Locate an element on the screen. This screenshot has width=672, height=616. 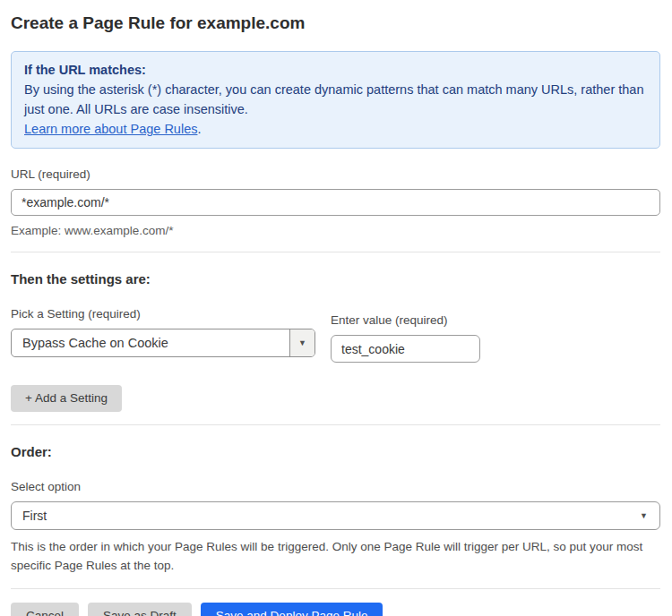
setting-select: Bypass Cache on Cookie ▼ is located at coordinates (163, 343).